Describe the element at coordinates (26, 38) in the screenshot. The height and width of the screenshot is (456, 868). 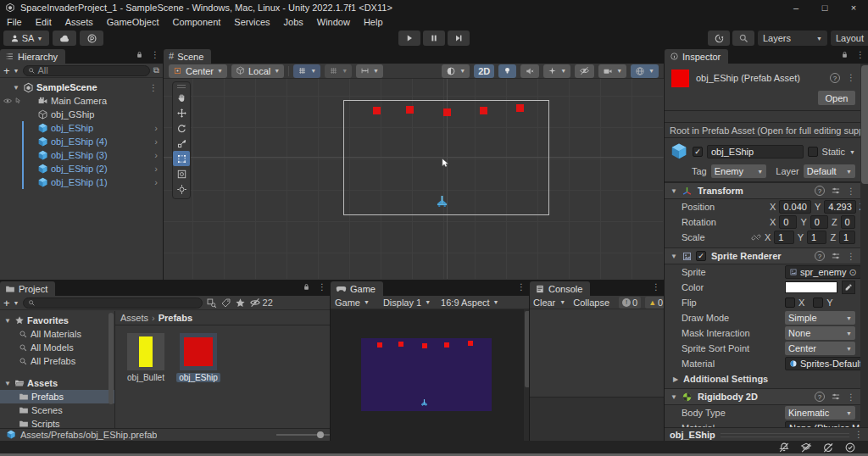
I see `account-button: SA ▼` at that location.